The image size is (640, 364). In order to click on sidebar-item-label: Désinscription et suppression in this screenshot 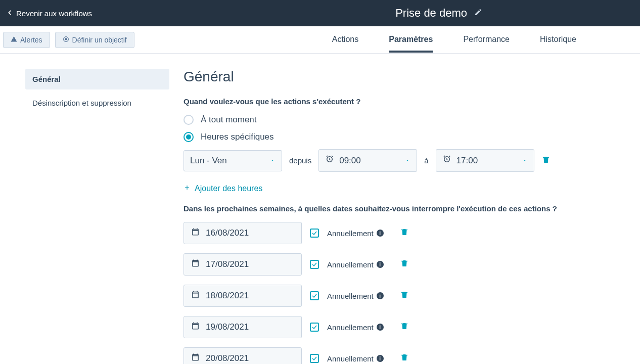, I will do `click(82, 103)`.